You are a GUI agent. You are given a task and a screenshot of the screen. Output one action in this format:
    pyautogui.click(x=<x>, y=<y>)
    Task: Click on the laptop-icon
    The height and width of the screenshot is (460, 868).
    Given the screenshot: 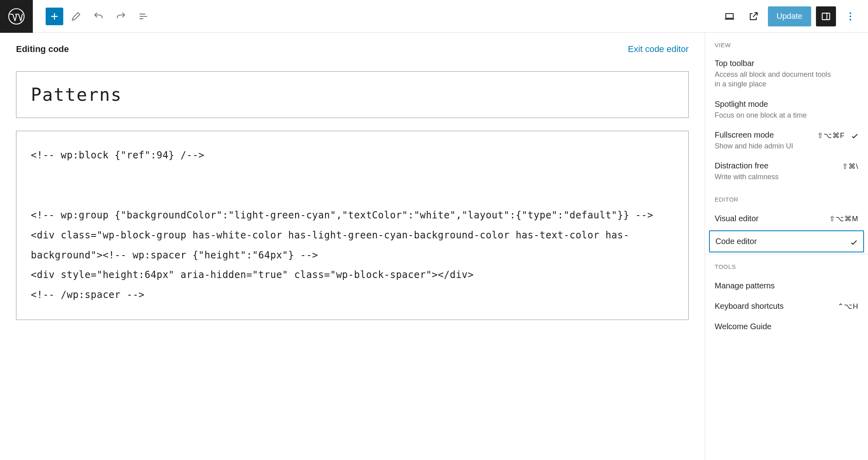 What is the action you would take?
    pyautogui.click(x=729, y=16)
    